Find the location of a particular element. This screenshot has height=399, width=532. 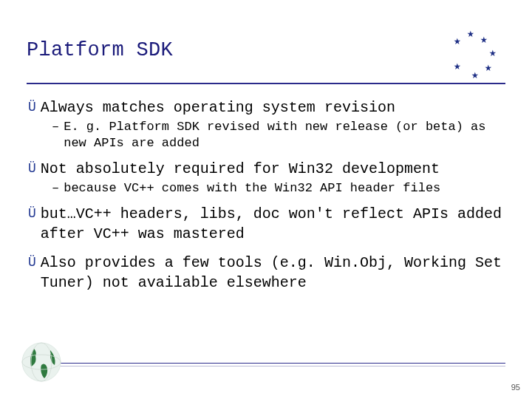

bullet-item: Ü Not absolutely required for Win32 deve… is located at coordinates (266, 168).